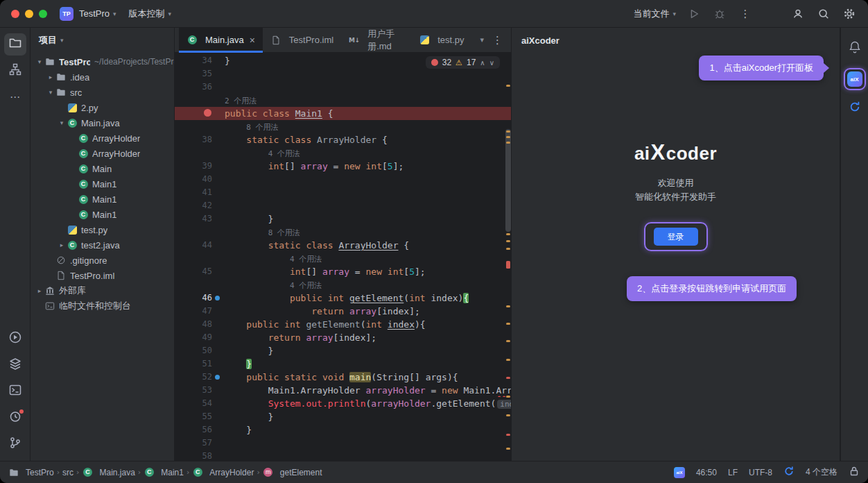  I want to click on structure-tool-button, so click(15, 71).